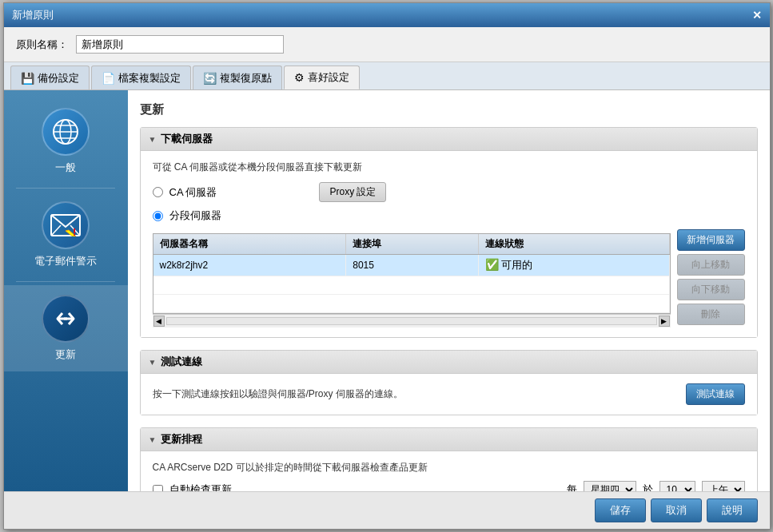 The height and width of the screenshot is (532, 773). I want to click on status-ok-icon: ✅, so click(492, 264).